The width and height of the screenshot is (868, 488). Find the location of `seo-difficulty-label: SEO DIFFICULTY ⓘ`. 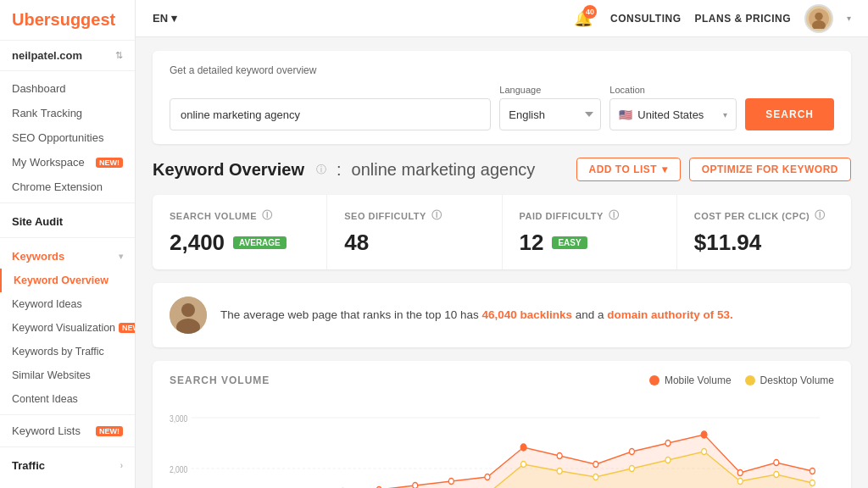

seo-difficulty-label: SEO DIFFICULTY ⓘ is located at coordinates (414, 215).